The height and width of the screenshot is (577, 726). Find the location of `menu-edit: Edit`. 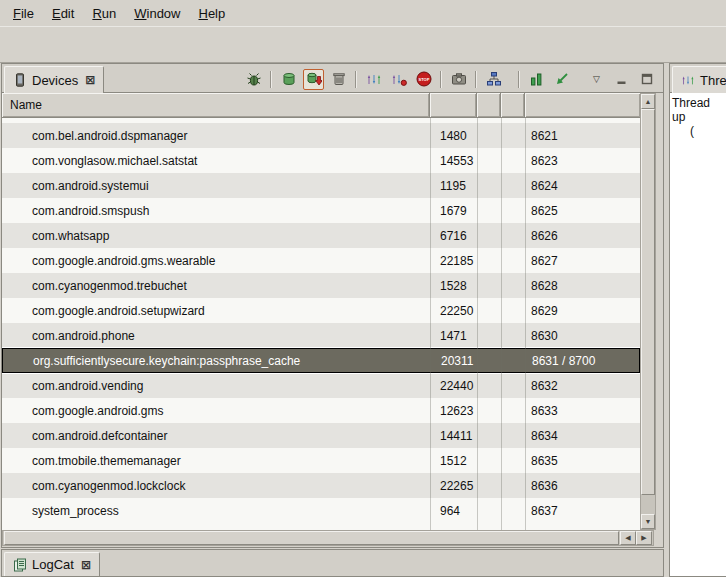

menu-edit: Edit is located at coordinates (63, 14).